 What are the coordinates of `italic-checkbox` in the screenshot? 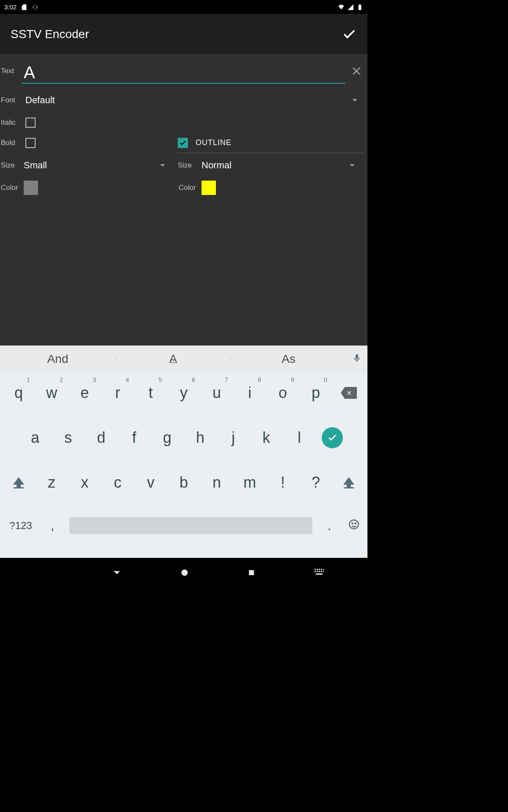 It's located at (30, 123).